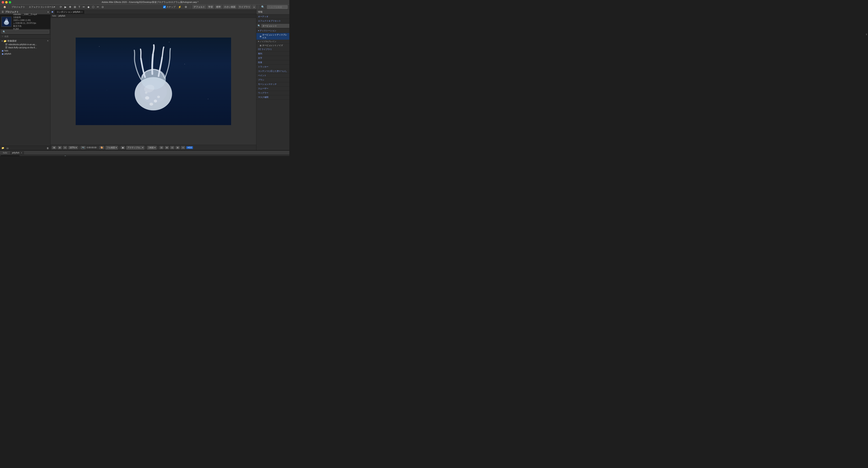  What do you see at coordinates (190, 148) in the screenshot?
I see `vc-plus-value: +0.0` at bounding box center [190, 148].